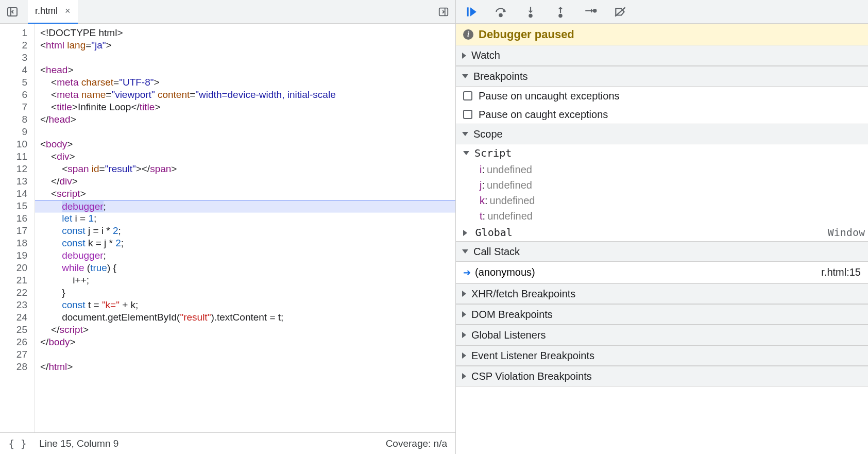  What do you see at coordinates (662, 134) in the screenshot?
I see `scope-section-header: Scope` at bounding box center [662, 134].